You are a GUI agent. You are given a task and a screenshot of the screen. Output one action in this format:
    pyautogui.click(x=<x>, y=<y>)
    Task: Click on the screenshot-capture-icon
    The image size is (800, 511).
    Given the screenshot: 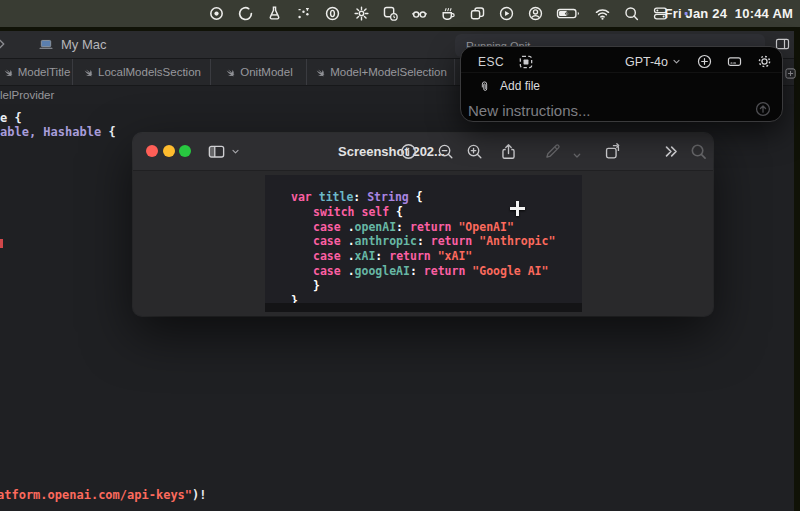 What is the action you would take?
    pyautogui.click(x=526, y=62)
    